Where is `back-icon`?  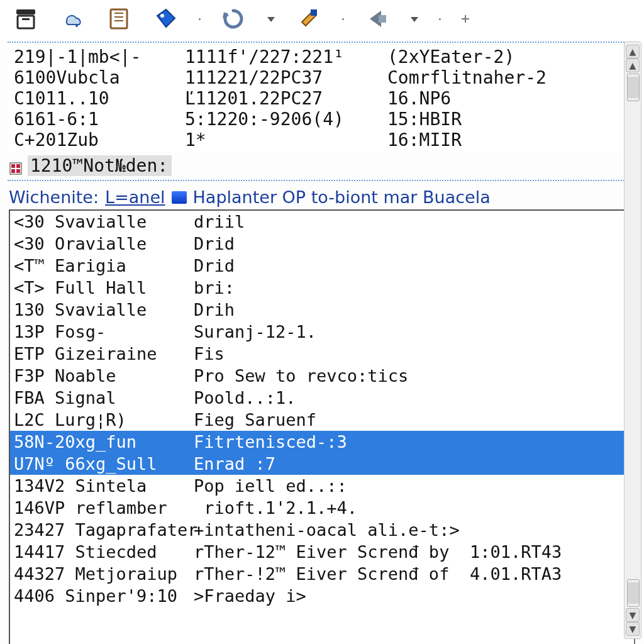 back-icon is located at coordinates (377, 19).